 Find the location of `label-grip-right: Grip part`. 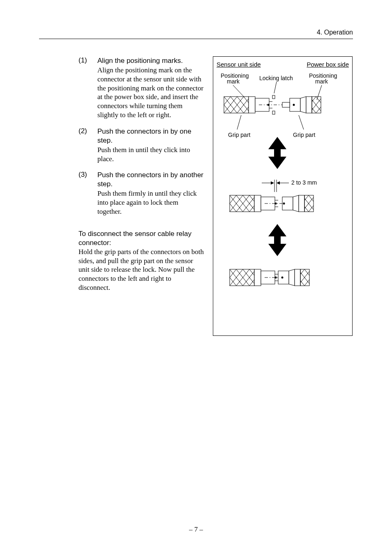

label-grip-right: Grip part is located at coordinates (304, 135).